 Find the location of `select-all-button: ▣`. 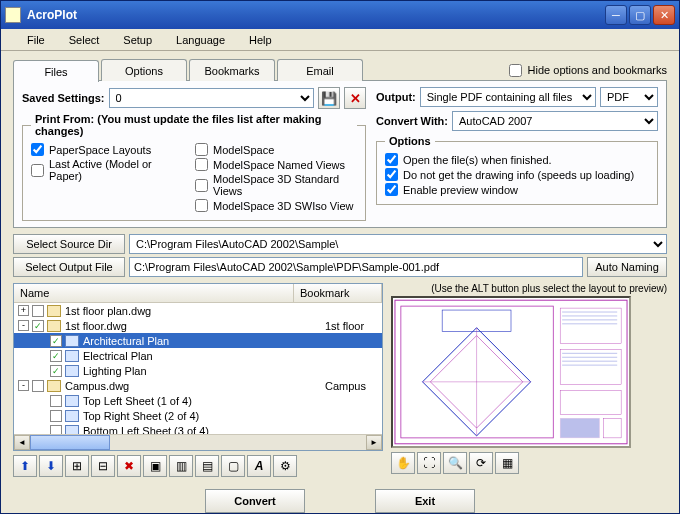

select-all-button: ▣ is located at coordinates (155, 466).